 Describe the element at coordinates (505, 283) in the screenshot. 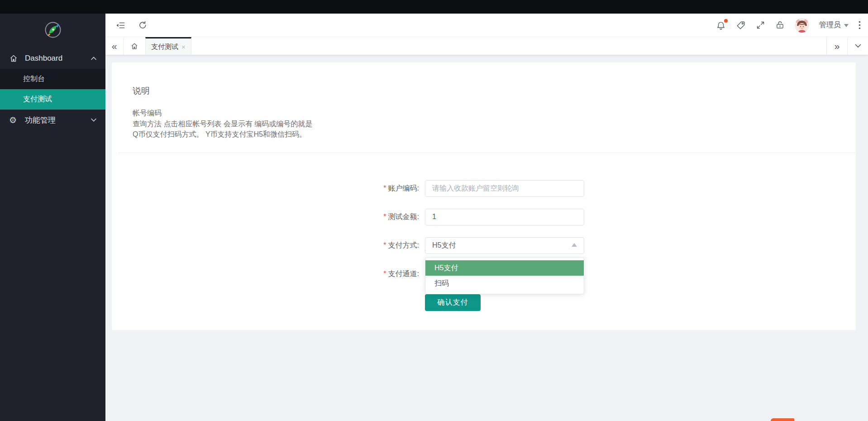

I see `dropdown-option-scan: 扫码` at that location.